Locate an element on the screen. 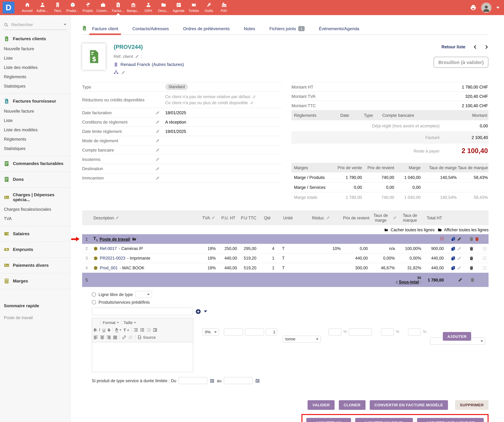 This screenshot has width=504, height=422. pu-ht-input is located at coordinates (234, 332).